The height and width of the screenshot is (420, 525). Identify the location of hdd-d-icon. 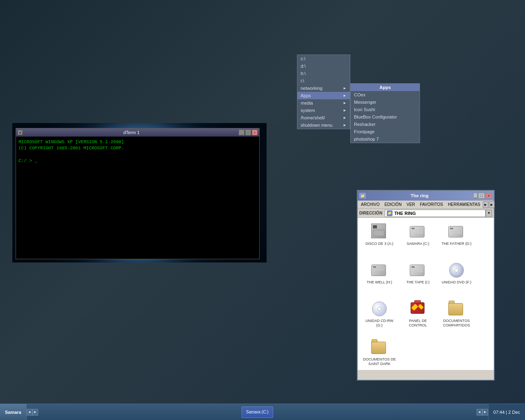
(457, 232).